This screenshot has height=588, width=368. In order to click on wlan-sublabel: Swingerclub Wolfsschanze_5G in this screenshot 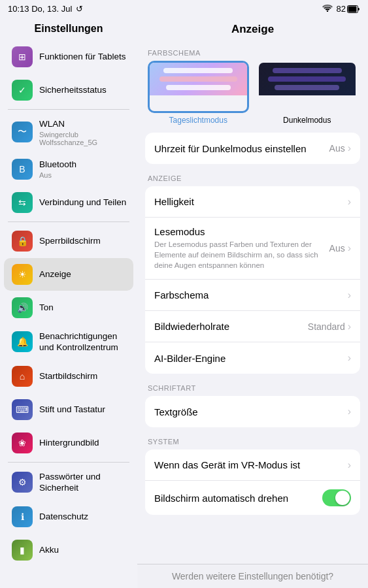, I will do `click(83, 139)`.